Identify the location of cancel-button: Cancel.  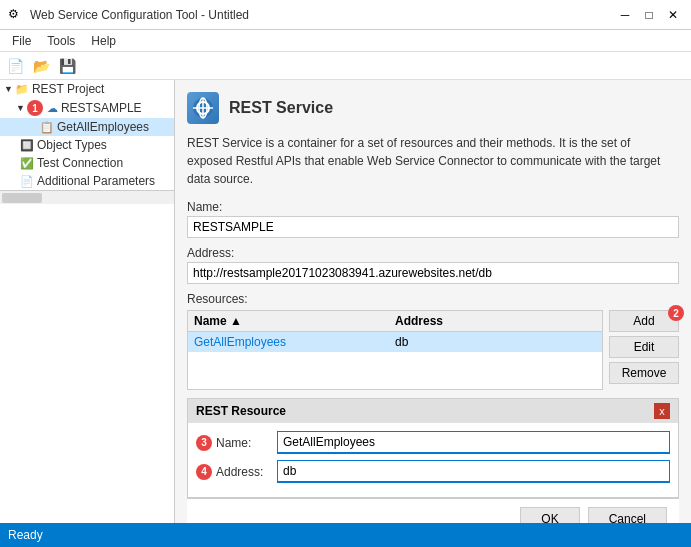
(628, 515).